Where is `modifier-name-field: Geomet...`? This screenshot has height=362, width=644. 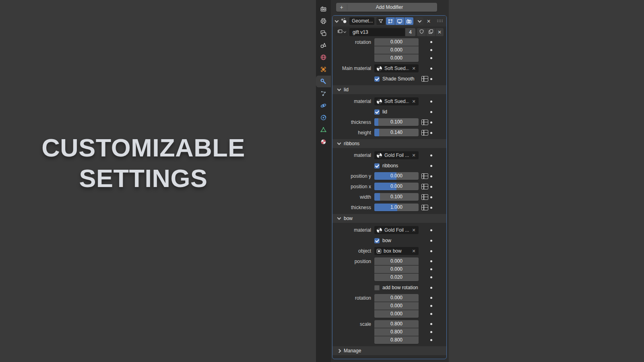
modifier-name-field: Geomet... is located at coordinates (362, 21).